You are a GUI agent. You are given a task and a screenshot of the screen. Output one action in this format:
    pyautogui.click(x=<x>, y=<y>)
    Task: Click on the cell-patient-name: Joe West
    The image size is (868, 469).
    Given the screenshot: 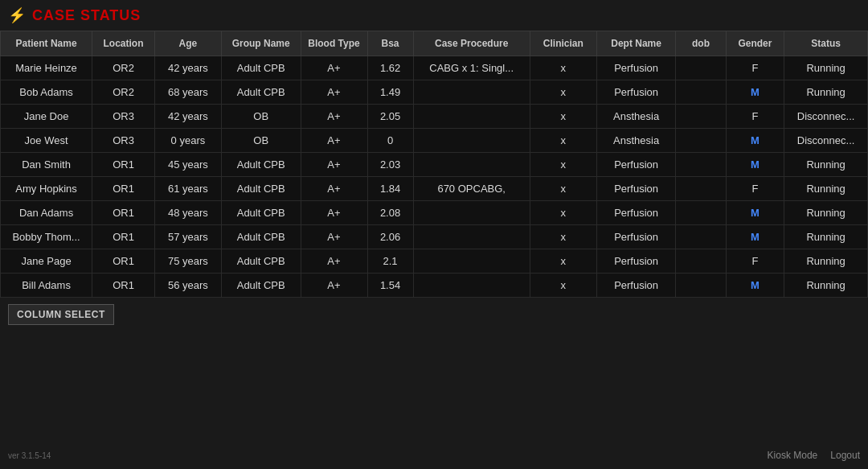 What is the action you would take?
    pyautogui.click(x=47, y=141)
    